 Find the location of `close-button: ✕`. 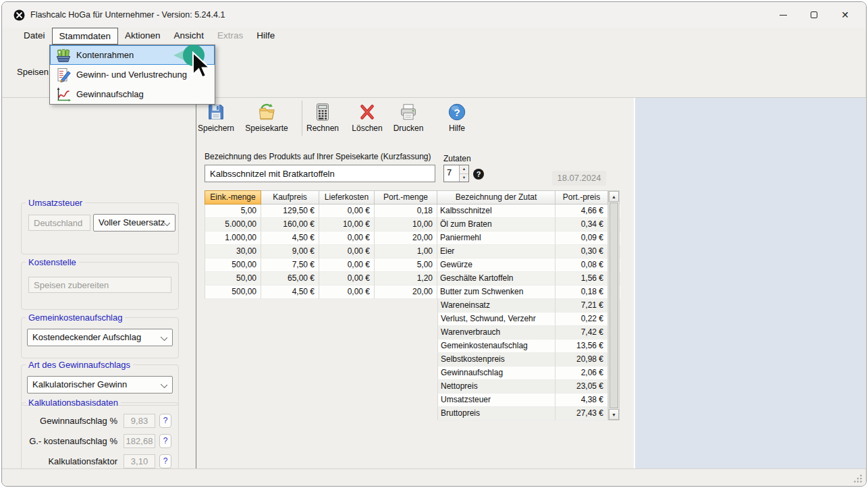

close-button: ✕ is located at coordinates (845, 15).